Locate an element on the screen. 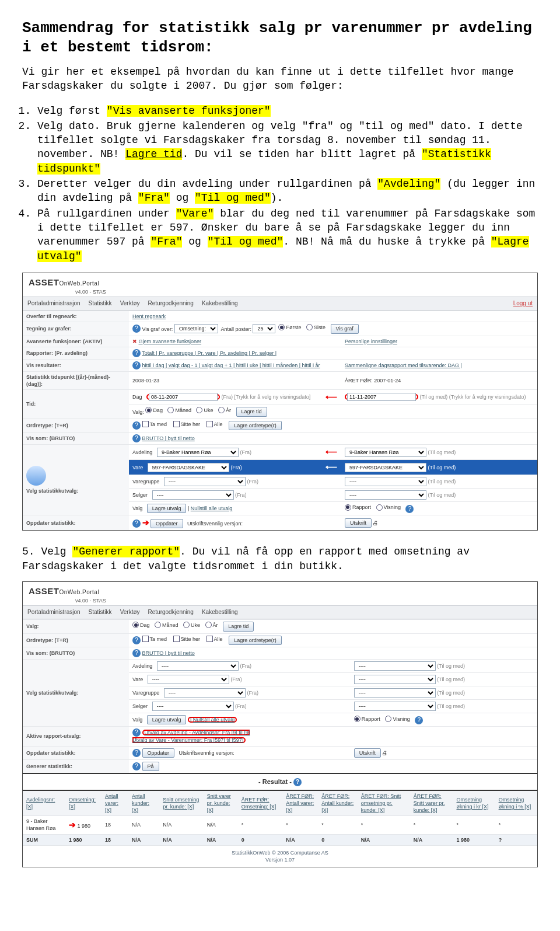 The image size is (560, 931). vare-til-select: 597-FARSDAGSKAKE is located at coordinates (386, 468).